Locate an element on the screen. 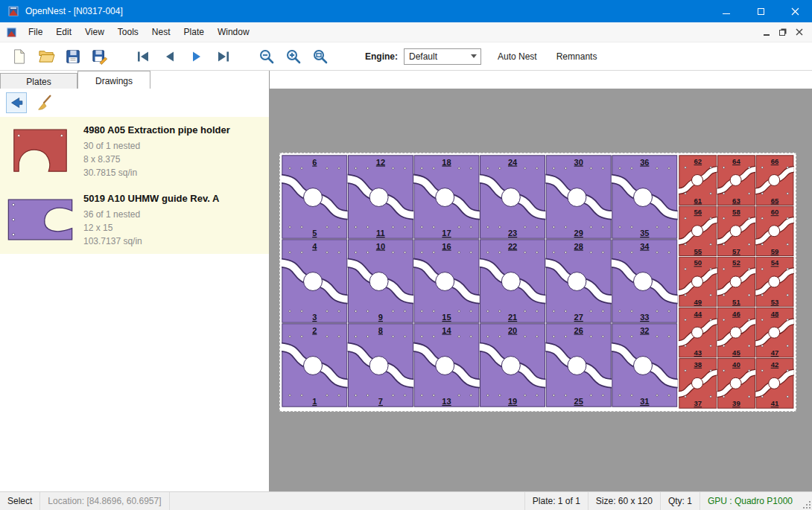 The width and height of the screenshot is (812, 510). nest-part-pair: 1211 is located at coordinates (381, 197).